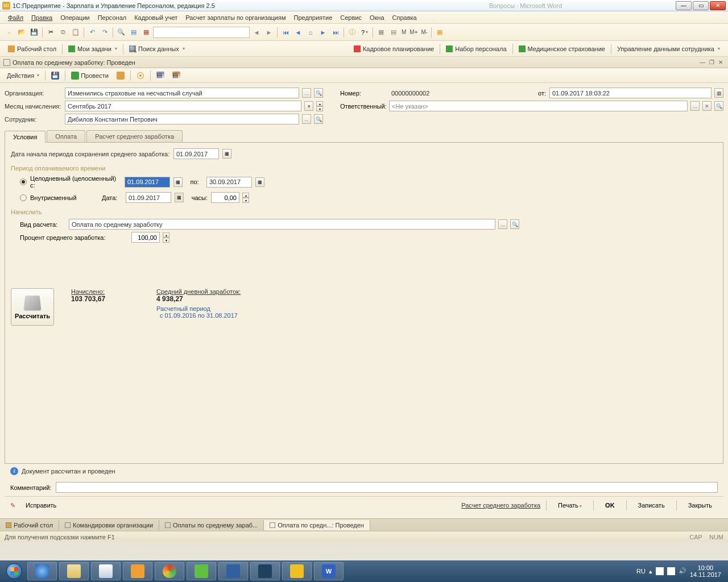 Image resolution: width=728 pixels, height=582 pixels. What do you see at coordinates (257, 32) in the screenshot?
I see `go-back-icon: ◄` at bounding box center [257, 32].